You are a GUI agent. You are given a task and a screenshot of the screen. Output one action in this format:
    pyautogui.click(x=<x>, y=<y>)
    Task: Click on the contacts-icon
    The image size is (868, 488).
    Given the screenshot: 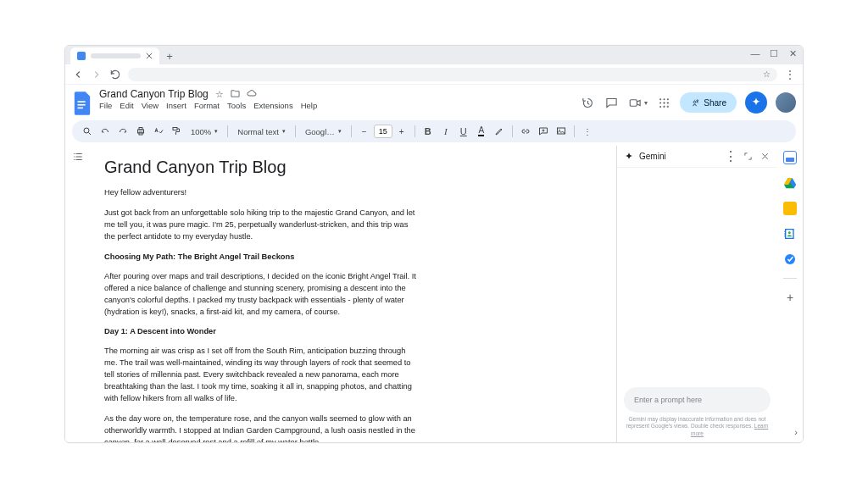 What is the action you would take?
    pyautogui.click(x=790, y=234)
    